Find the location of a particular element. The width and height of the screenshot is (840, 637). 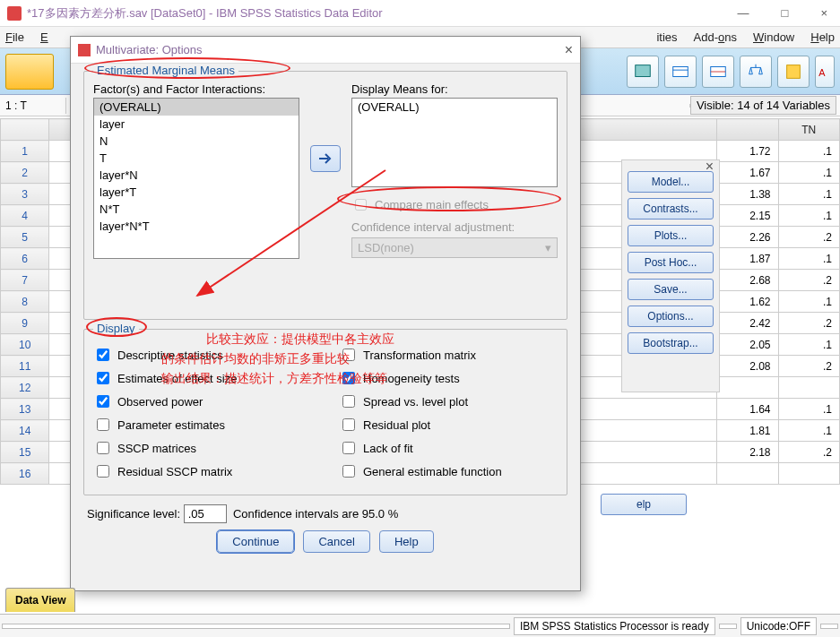

menu-edit: E is located at coordinates (45, 38).